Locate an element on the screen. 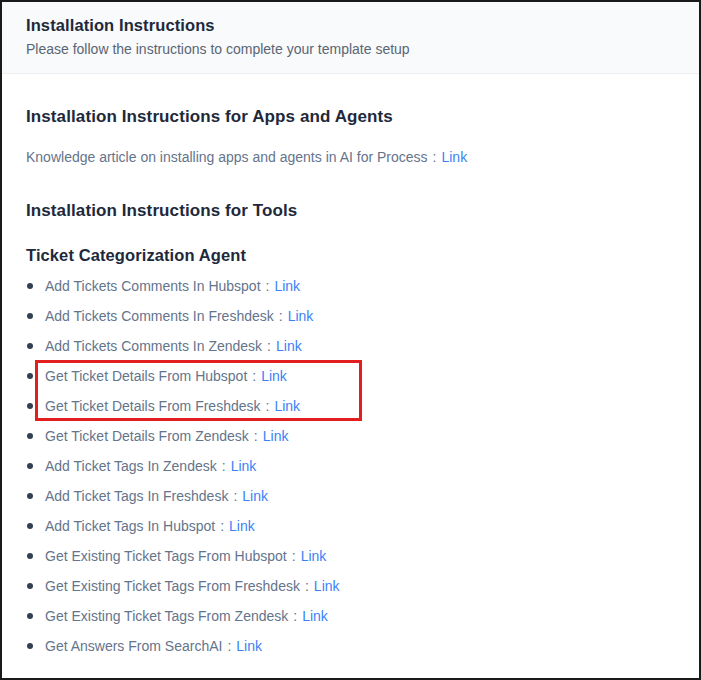 This screenshot has width=701, height=680. list-item: Add Ticket Tags In Zendesk:Link is located at coordinates (350, 466).